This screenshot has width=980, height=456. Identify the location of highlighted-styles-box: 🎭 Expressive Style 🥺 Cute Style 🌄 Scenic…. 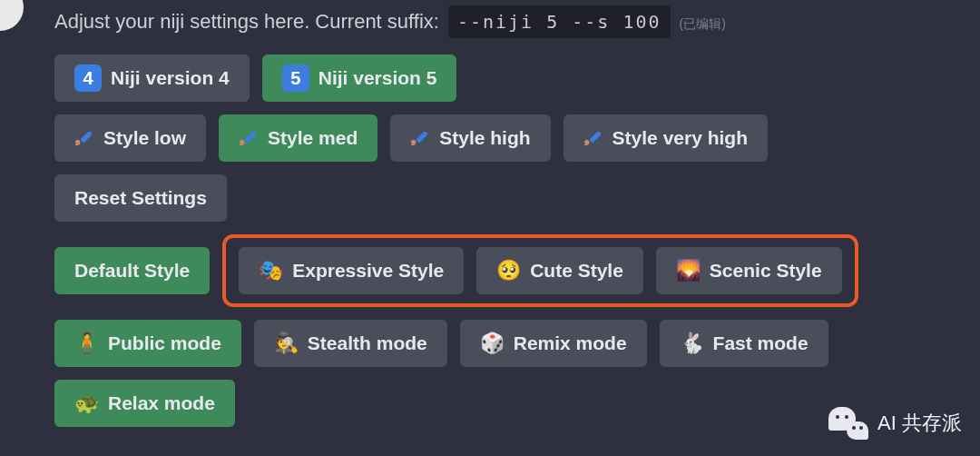
(540, 271).